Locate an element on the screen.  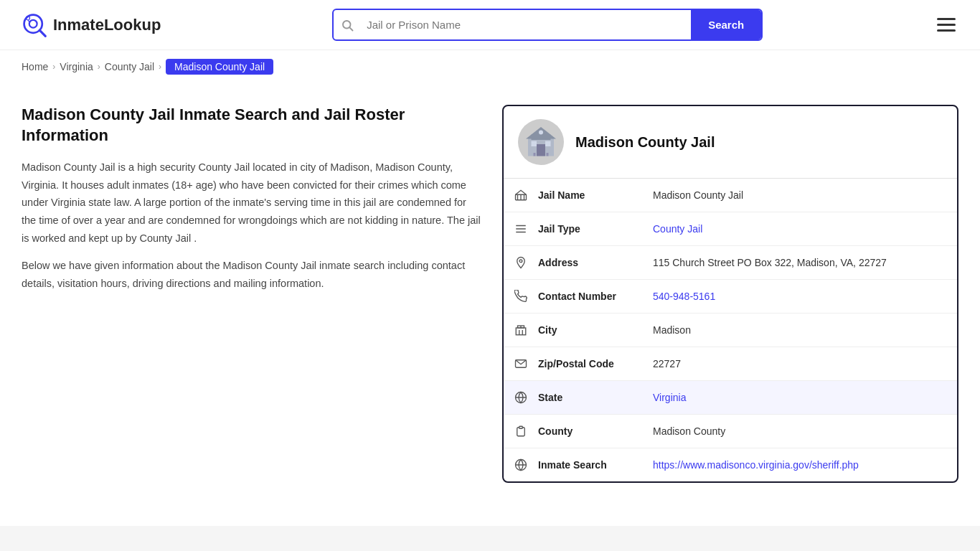
search-area: Search is located at coordinates (547, 24).